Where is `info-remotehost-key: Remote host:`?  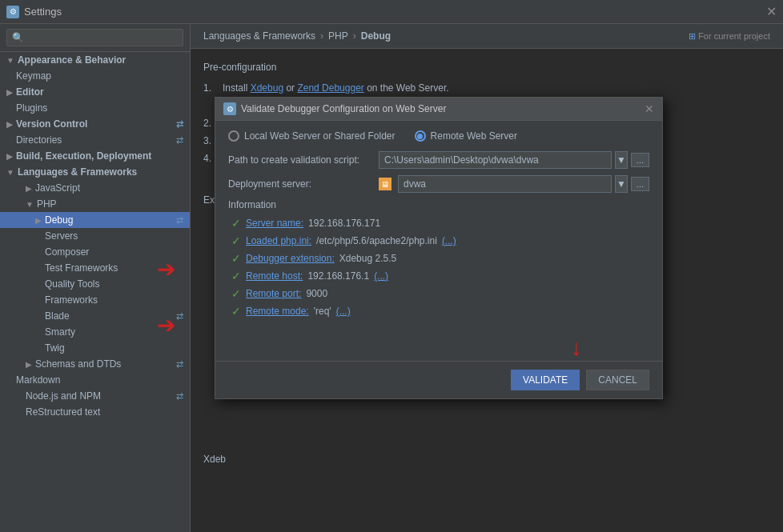
info-remotehost-key: Remote host: is located at coordinates (274, 276).